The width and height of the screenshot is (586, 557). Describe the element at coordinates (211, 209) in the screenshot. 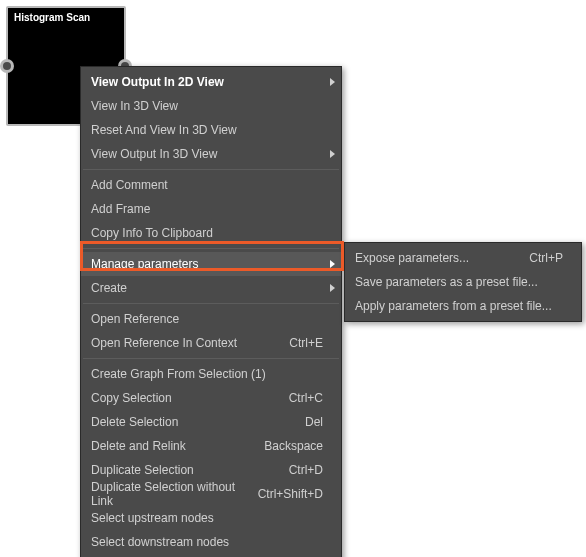

I see `menu-add-frame: Add Frame` at that location.